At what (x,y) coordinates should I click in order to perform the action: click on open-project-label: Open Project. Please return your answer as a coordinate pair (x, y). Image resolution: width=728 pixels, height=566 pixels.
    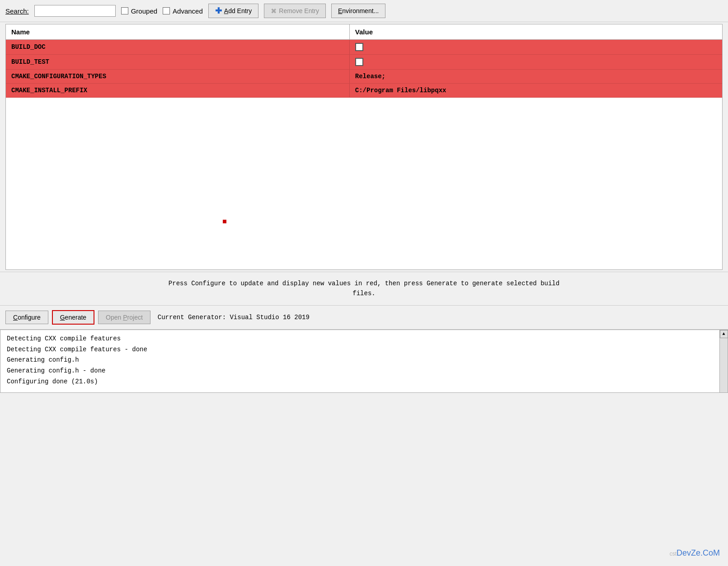
    Looking at the image, I should click on (124, 317).